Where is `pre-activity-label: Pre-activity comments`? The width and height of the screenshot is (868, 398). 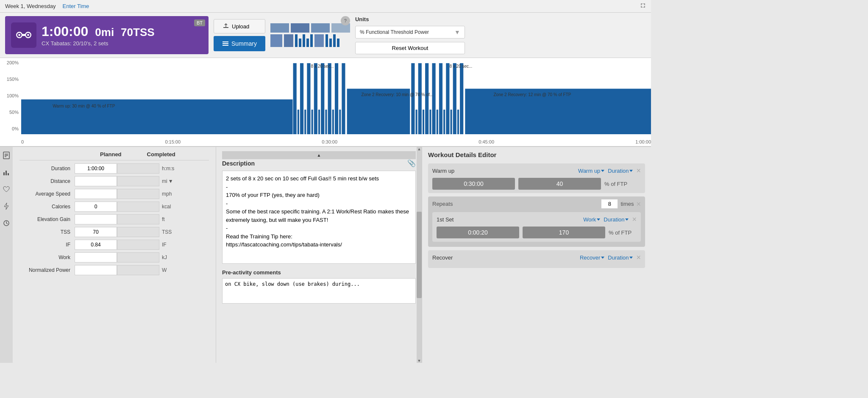 pre-activity-label: Pre-activity comments is located at coordinates (319, 273).